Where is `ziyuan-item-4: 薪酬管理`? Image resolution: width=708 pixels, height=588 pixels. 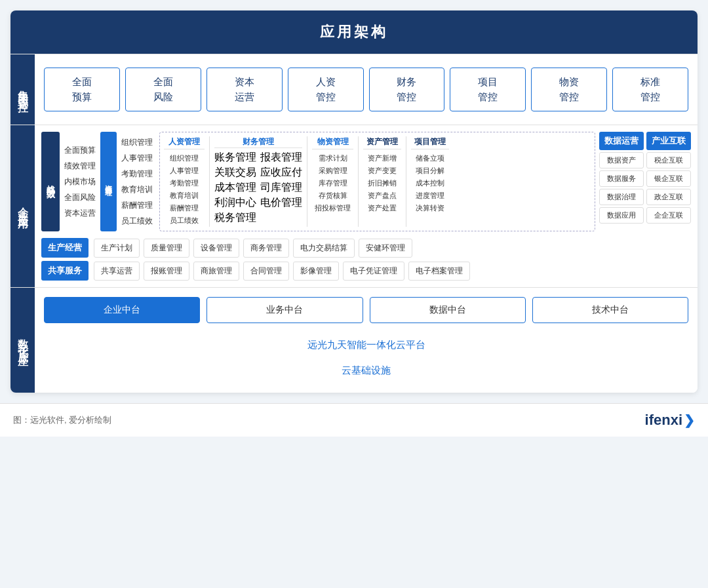
ziyuan-item-4: 薪酬管理 is located at coordinates (137, 206).